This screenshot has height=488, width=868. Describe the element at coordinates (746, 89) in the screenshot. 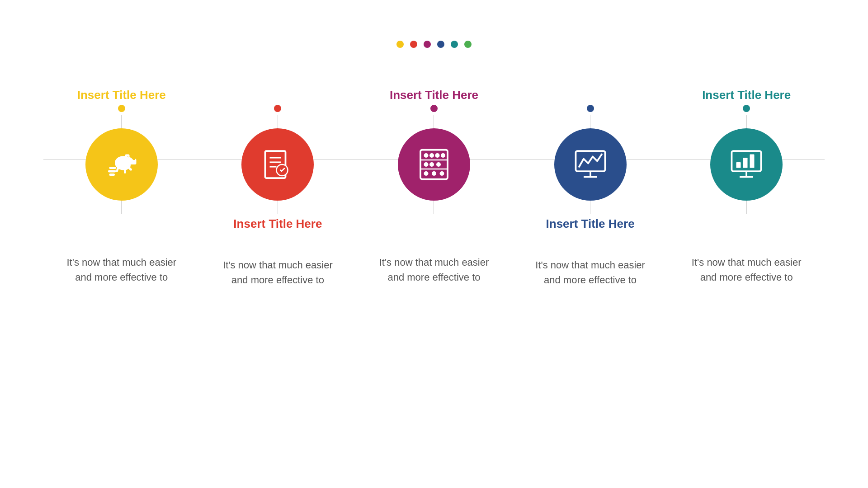

I see `item-title-5: Insert Title Here` at that location.